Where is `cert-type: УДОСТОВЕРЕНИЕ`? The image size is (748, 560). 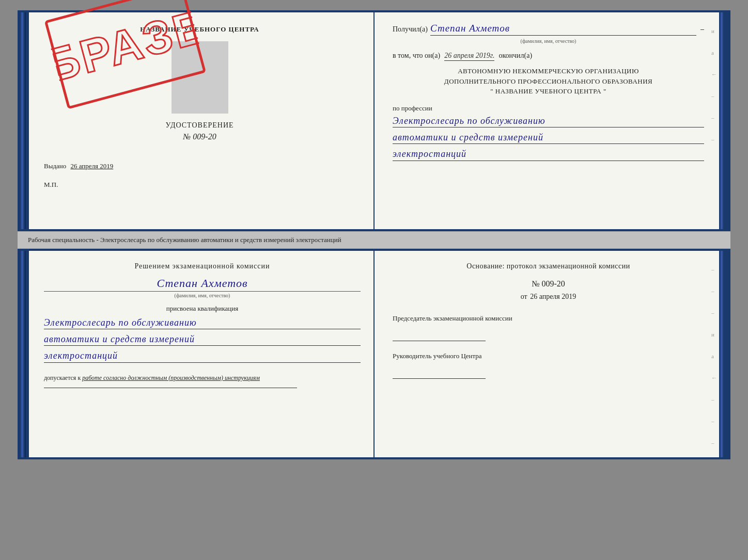
cert-type: УДОСТОВЕРЕНИЕ is located at coordinates (199, 125).